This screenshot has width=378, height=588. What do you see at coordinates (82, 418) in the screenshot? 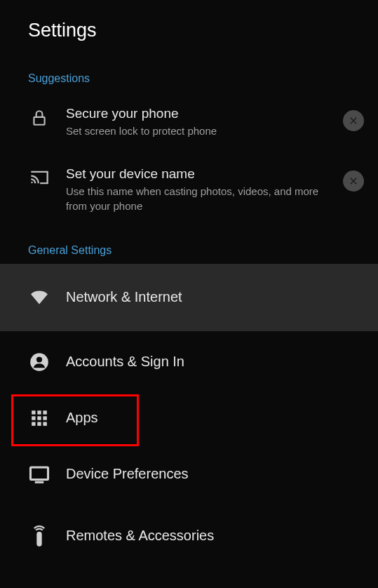
I see `setting-label: Apps` at bounding box center [82, 418].